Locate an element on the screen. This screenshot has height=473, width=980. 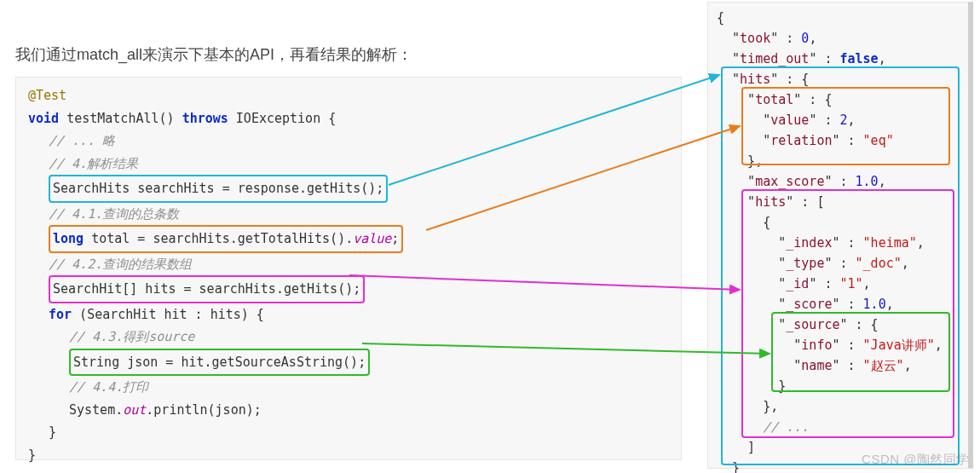
highlight-total: long total = searchHits.getTotalHits().v… is located at coordinates (226, 239).